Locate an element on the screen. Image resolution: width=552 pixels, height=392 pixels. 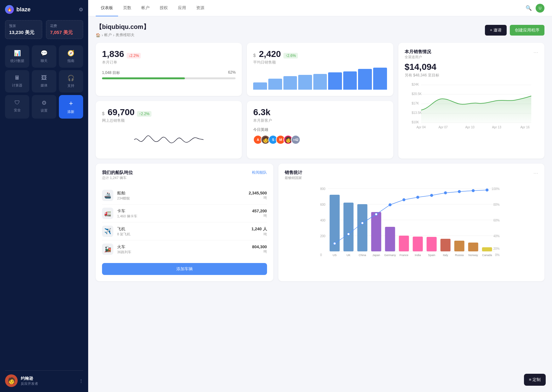
sales-stats-title: 销售统计 is located at coordinates (293, 173).